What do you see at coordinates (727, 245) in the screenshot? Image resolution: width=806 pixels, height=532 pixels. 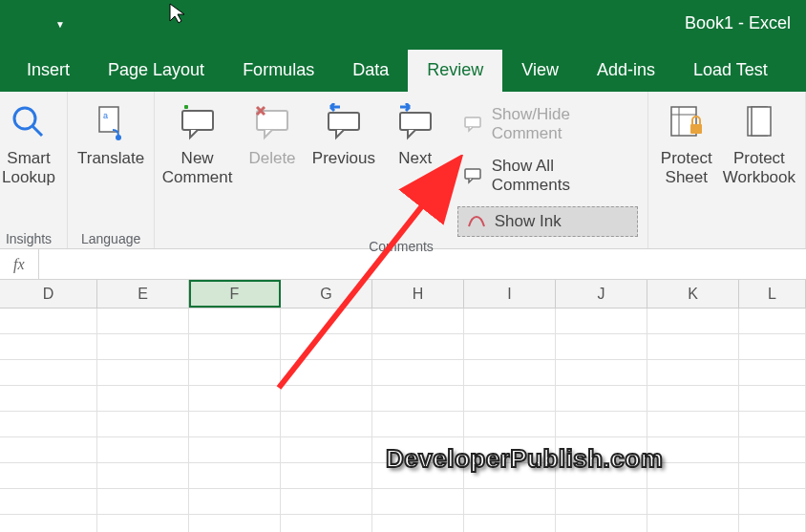 I see `group-changes-label` at bounding box center [727, 245].